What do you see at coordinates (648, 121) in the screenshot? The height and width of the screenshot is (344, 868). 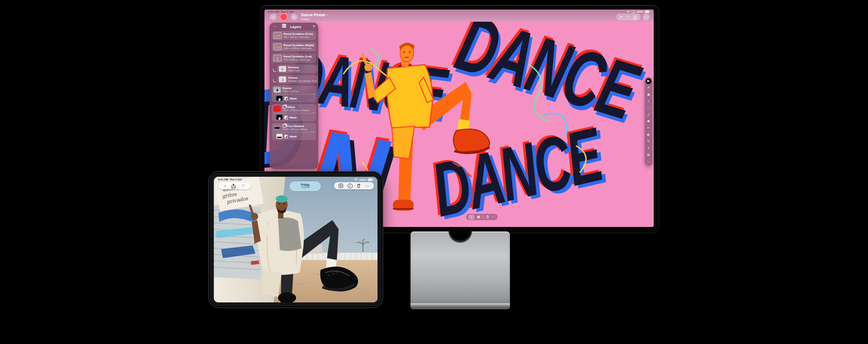 I see `eraser-tool: ◆` at bounding box center [648, 121].